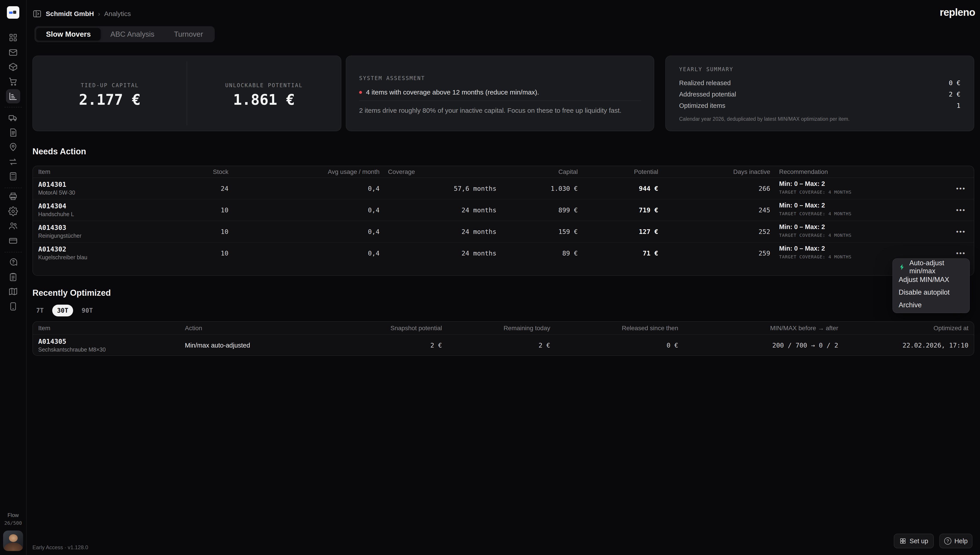  I want to click on potential-value: 127 €, so click(648, 232).